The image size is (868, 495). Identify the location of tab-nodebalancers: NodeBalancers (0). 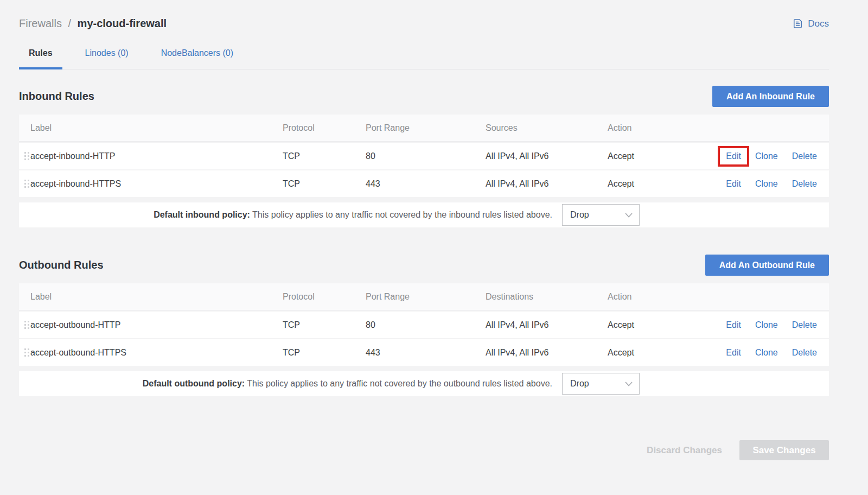
(197, 58).